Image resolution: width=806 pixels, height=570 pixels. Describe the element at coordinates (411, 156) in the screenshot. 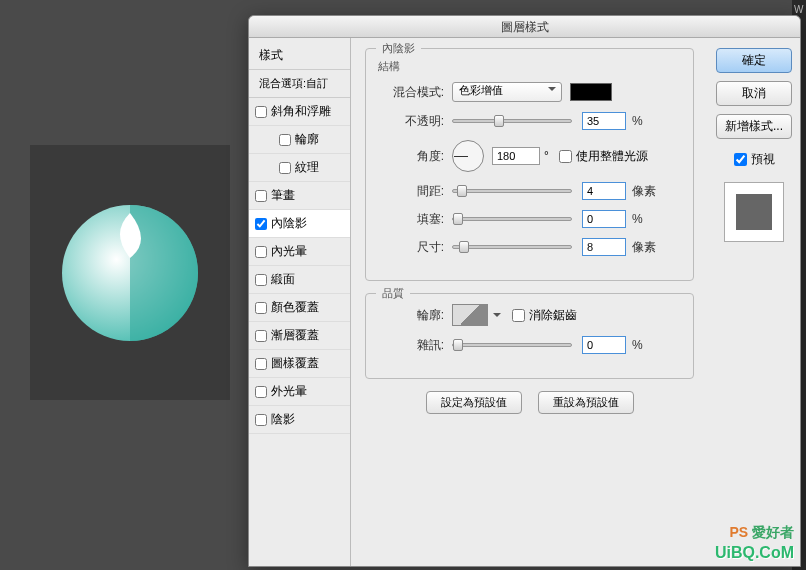

I see `angle-label: 角度:` at that location.